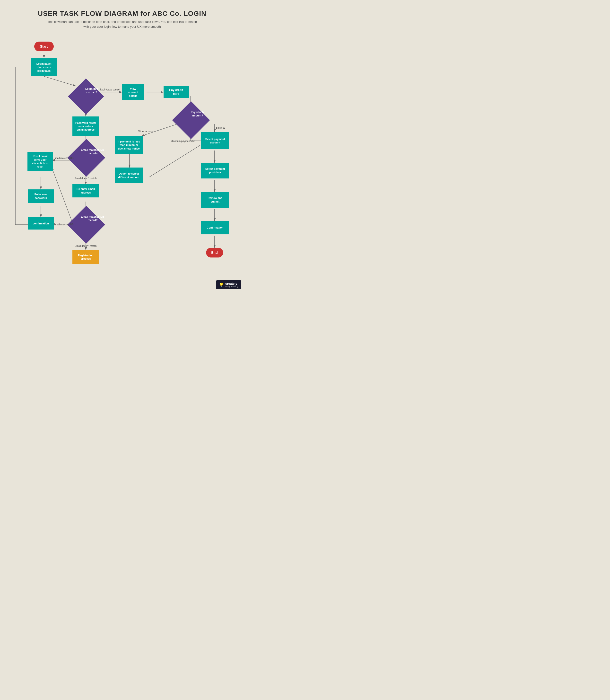 This screenshot has height=700, width=610. What do you see at coordinates (64, 224) in the screenshot?
I see `email-matches-label2: Email matches DB` at bounding box center [64, 224].